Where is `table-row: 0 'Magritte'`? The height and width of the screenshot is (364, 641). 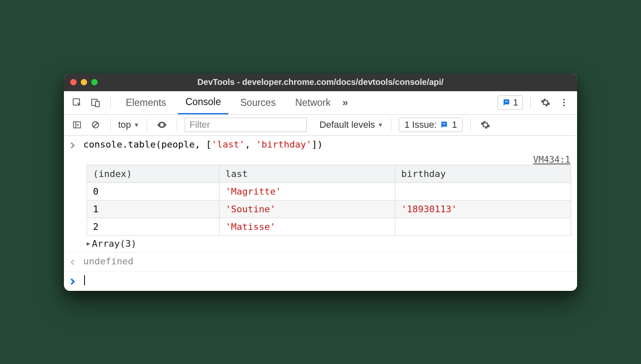
table-row: 0 'Magritte' is located at coordinates (329, 191).